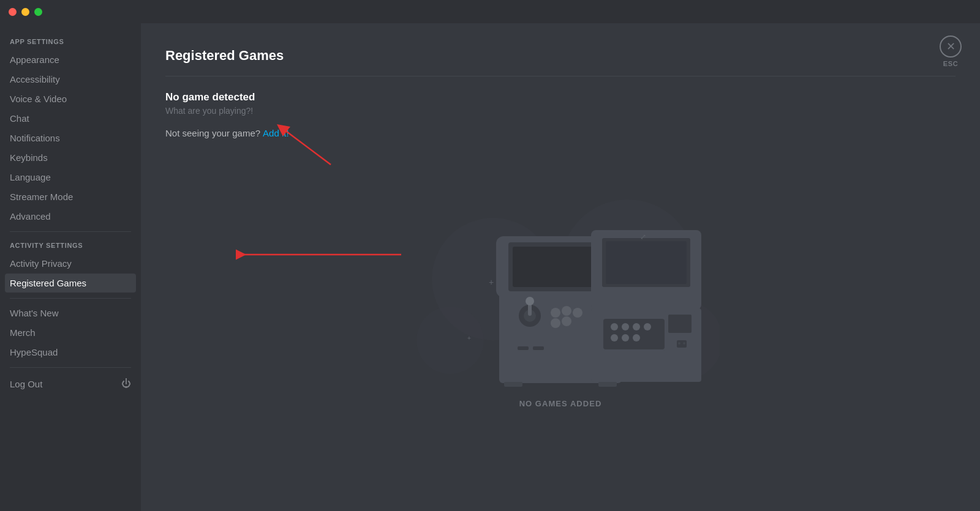 This screenshot has height=511, width=980. I want to click on add-game-line: Not seeing your game? Add it!, so click(560, 133).